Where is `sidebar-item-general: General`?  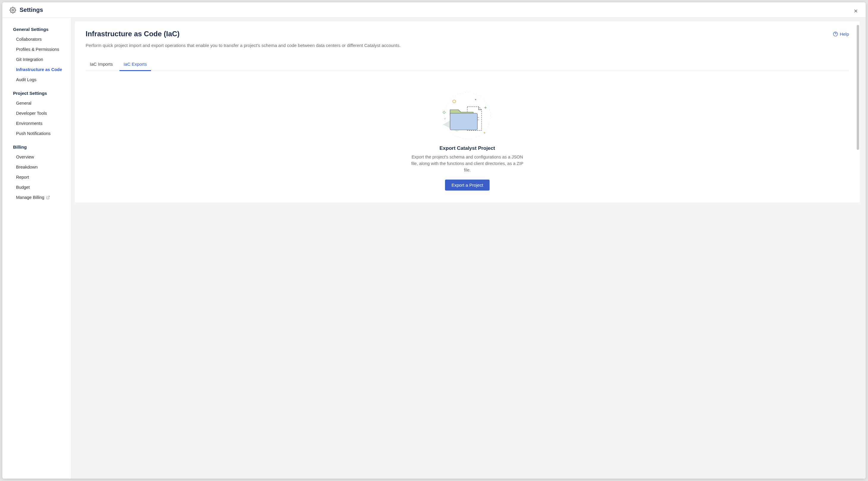 sidebar-item-general: General is located at coordinates (37, 103).